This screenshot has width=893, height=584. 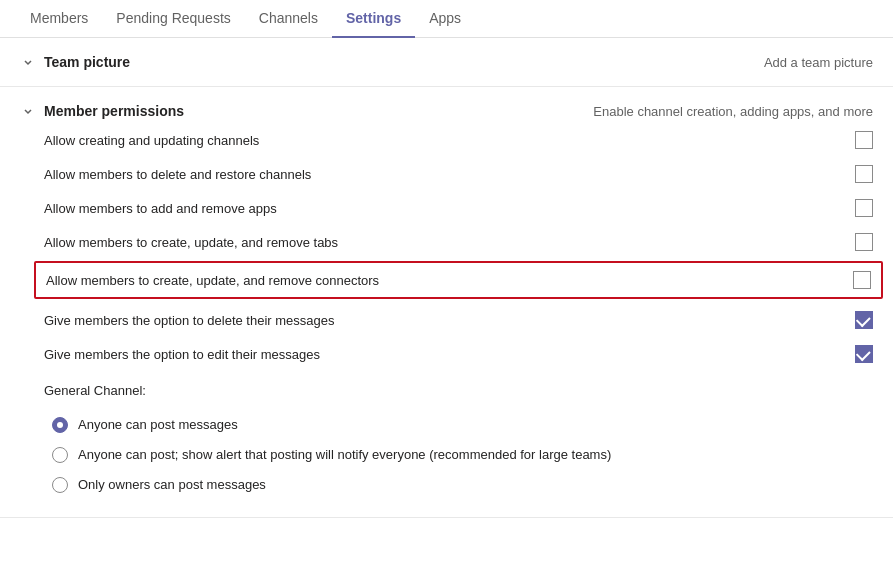 What do you see at coordinates (450, 140) in the screenshot?
I see `permission-label-0: Allow creating and updating channels` at bounding box center [450, 140].